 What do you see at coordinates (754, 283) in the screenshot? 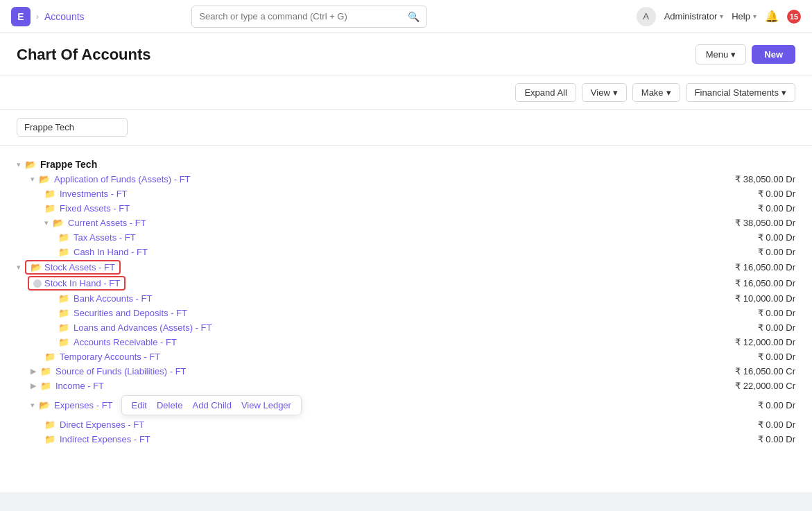
I see `stock-in-hand-amount: ₹ 16,050.00 Dr` at bounding box center [754, 283].